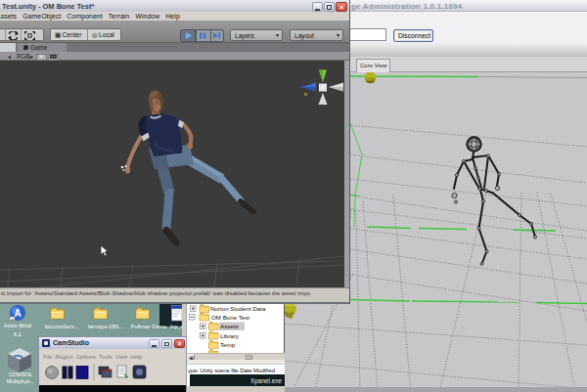  What do you see at coordinates (18, 313) in the screenshot?
I see `svg-text: A` at bounding box center [18, 313].